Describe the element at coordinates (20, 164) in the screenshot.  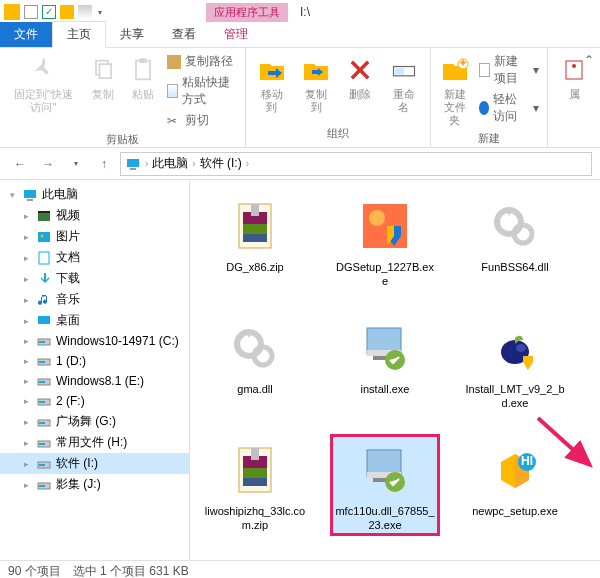
I see `back-button: ←` at that location.